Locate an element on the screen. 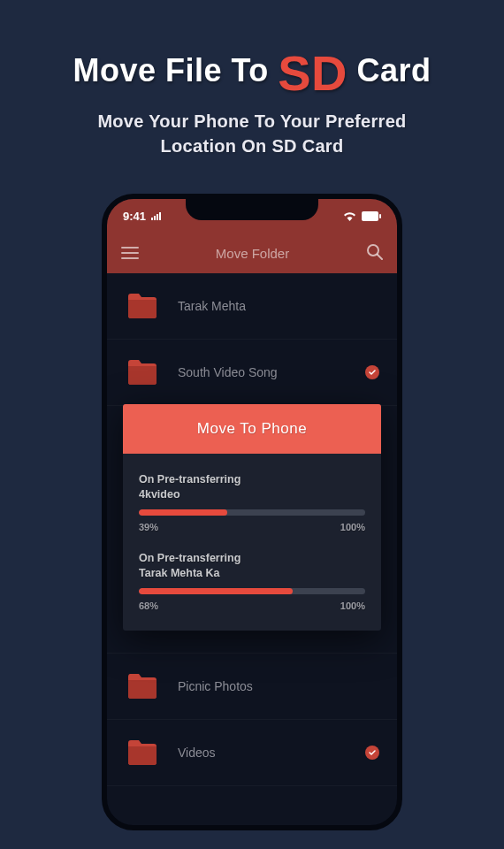 Image resolution: width=504 pixels, height=849 pixels. promo-subtitle-line2: Location On SD Card is located at coordinates (253, 146).